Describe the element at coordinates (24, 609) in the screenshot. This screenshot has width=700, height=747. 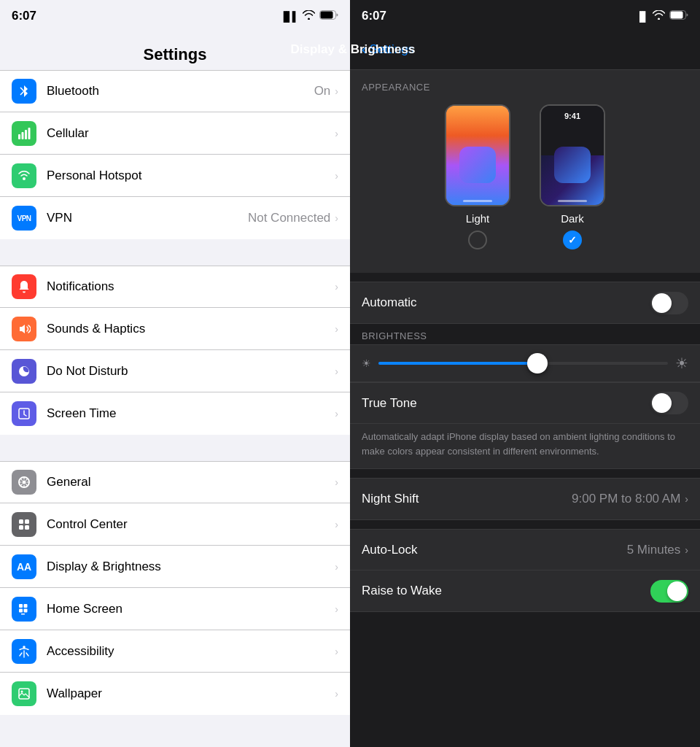
I see `homescreen-icon` at that location.